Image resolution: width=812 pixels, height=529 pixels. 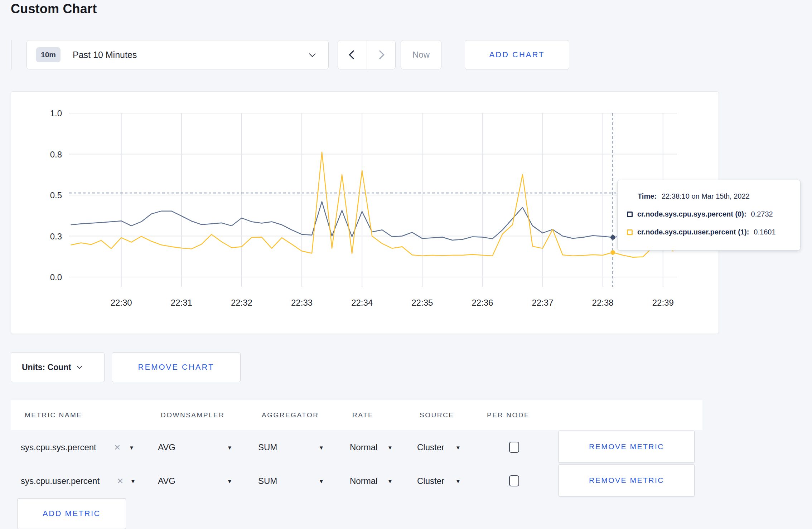 What do you see at coordinates (54, 9) in the screenshot?
I see `page-title: Custom Chart` at bounding box center [54, 9].